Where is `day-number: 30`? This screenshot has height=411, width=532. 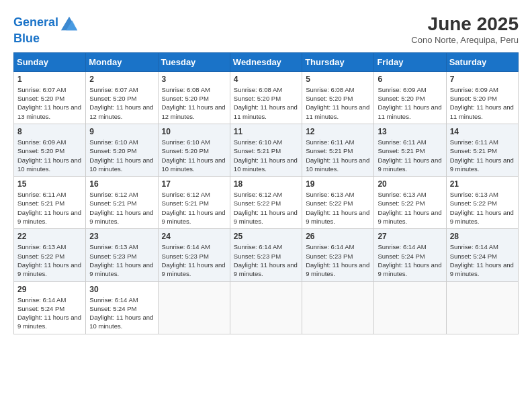 day-number: 30 is located at coordinates (122, 289).